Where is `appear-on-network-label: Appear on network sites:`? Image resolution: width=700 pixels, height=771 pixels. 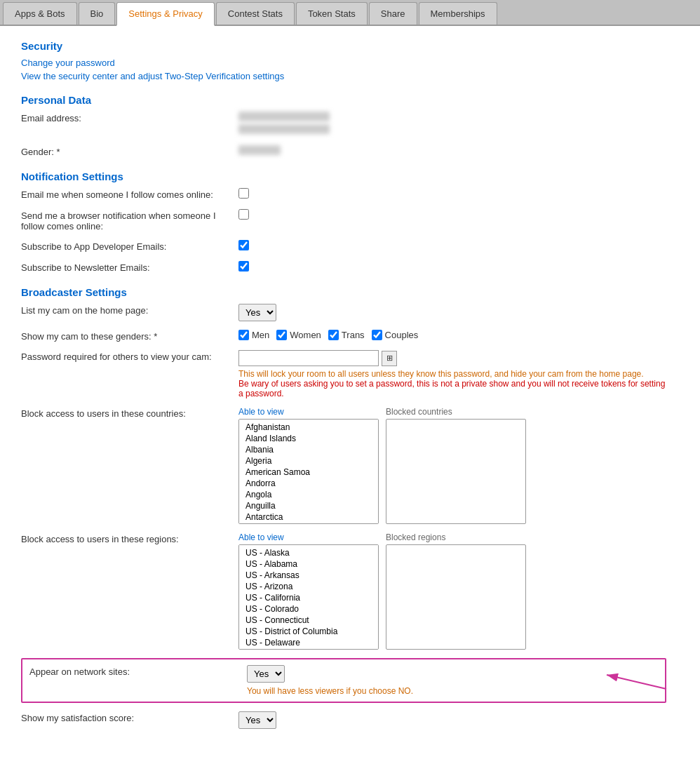
appear-on-network-label: Appear on network sites: is located at coordinates (138, 671).